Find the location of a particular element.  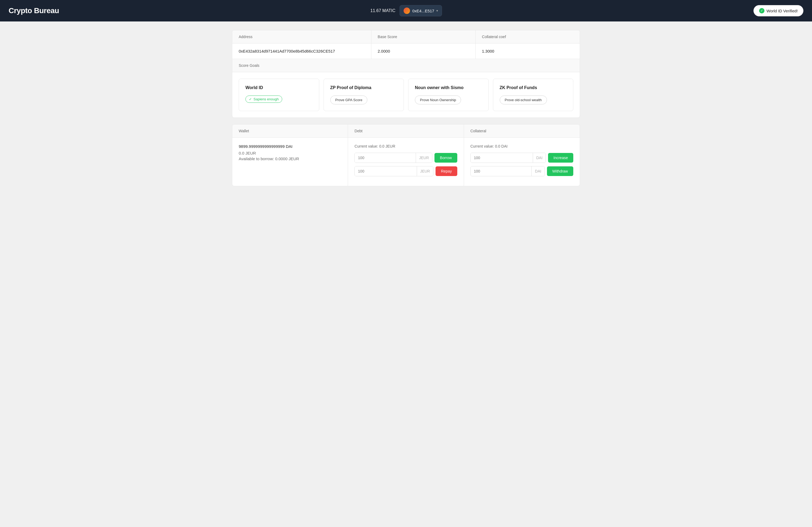

increase-row: DAI Increase is located at coordinates (522, 158).